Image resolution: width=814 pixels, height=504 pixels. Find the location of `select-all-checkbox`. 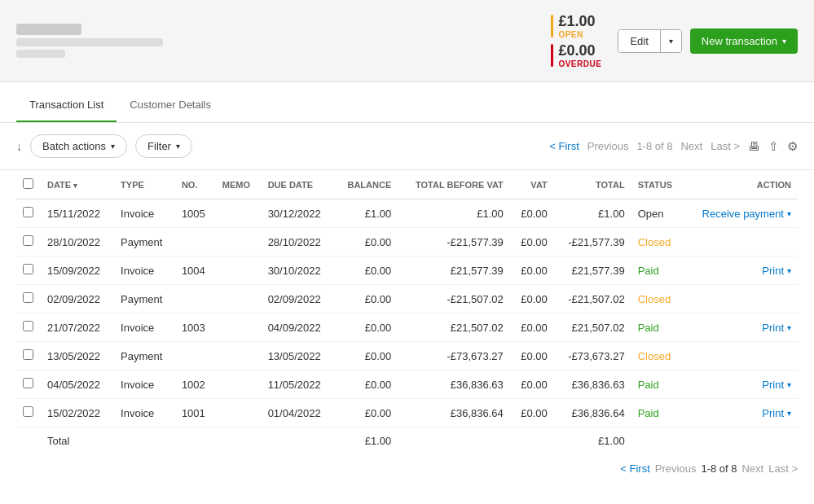

select-all-checkbox is located at coordinates (28, 184).